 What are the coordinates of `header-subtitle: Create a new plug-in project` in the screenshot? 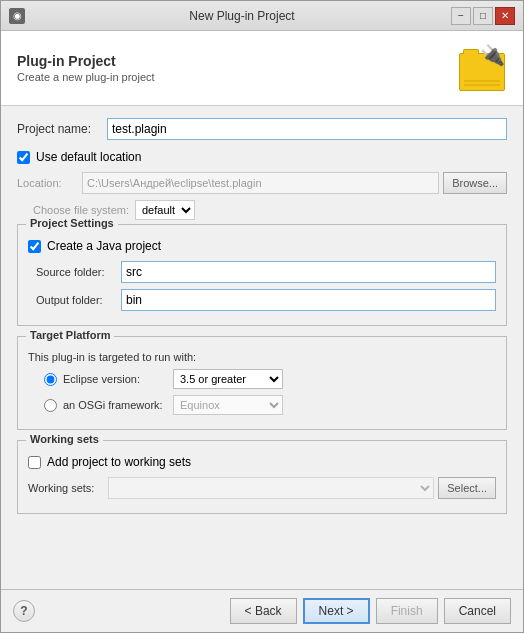 It's located at (86, 77).